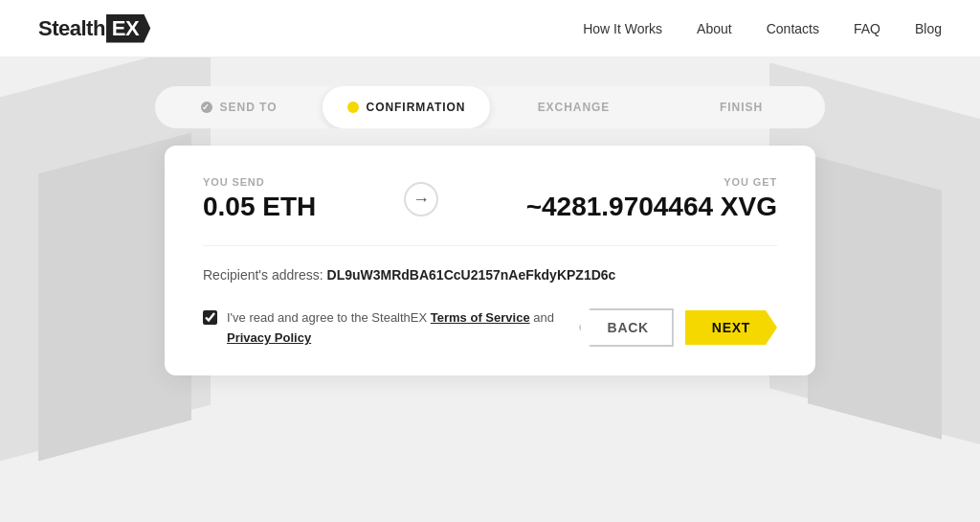 The width and height of the screenshot is (980, 522). I want to click on nav-contacts: Contacts, so click(792, 29).